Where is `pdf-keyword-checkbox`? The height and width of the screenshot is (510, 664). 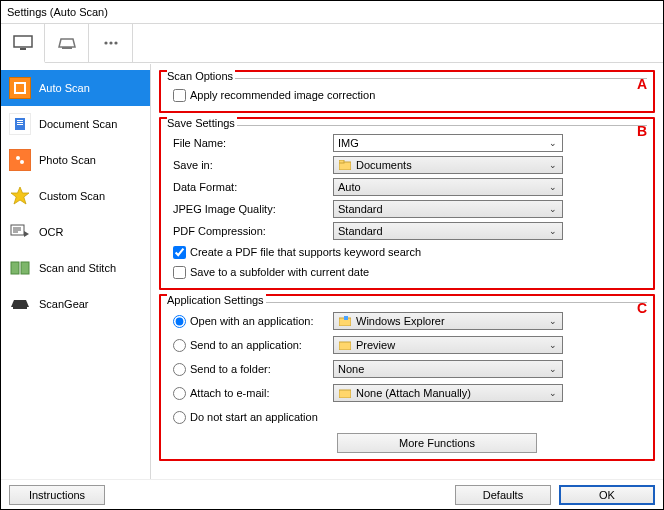 pdf-keyword-checkbox is located at coordinates (180, 252).